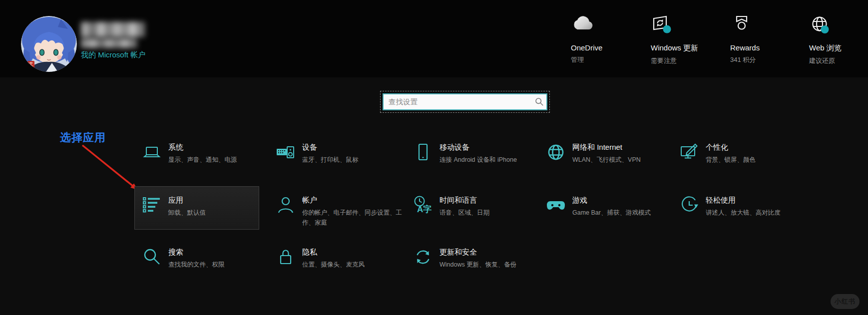 Image resolution: width=868 pixels, height=315 pixels. What do you see at coordinates (478, 253) in the screenshot?
I see `tile-title: 更新和安全` at bounding box center [478, 253].